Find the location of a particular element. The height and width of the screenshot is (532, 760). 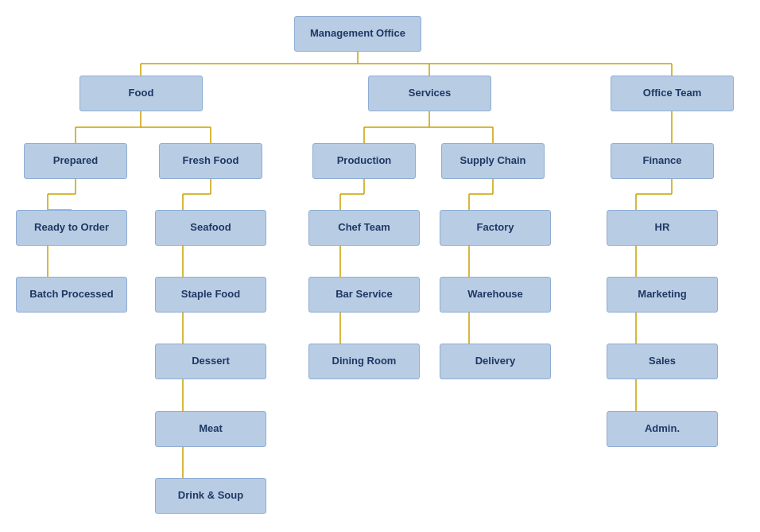

dining-room-node: Dining Room is located at coordinates (364, 361).